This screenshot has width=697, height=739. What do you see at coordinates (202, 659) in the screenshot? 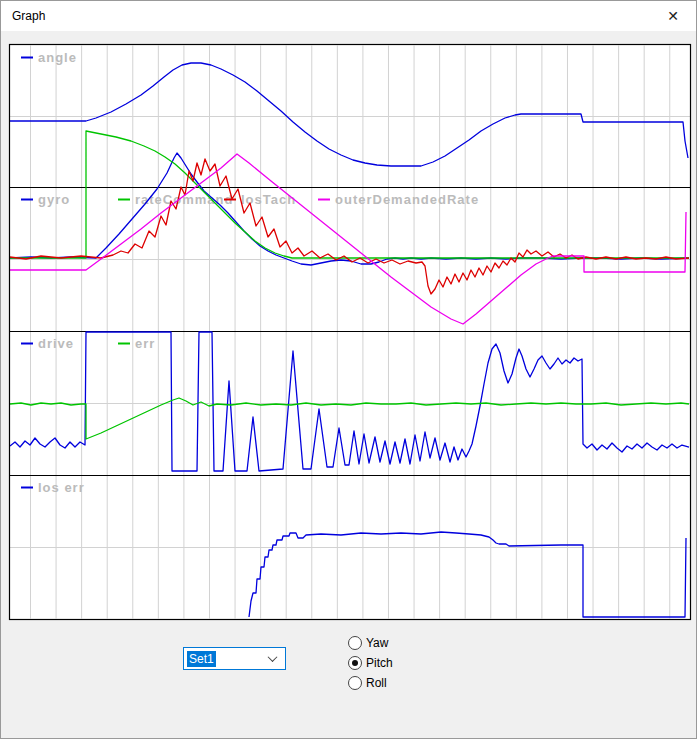
I see `combobox-selected-value: Set1` at bounding box center [202, 659].